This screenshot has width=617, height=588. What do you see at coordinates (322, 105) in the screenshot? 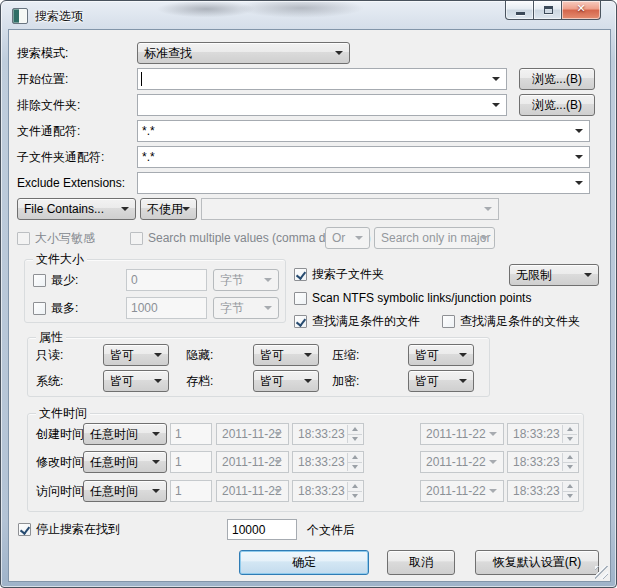
I see `exclude-folders-input` at bounding box center [322, 105].